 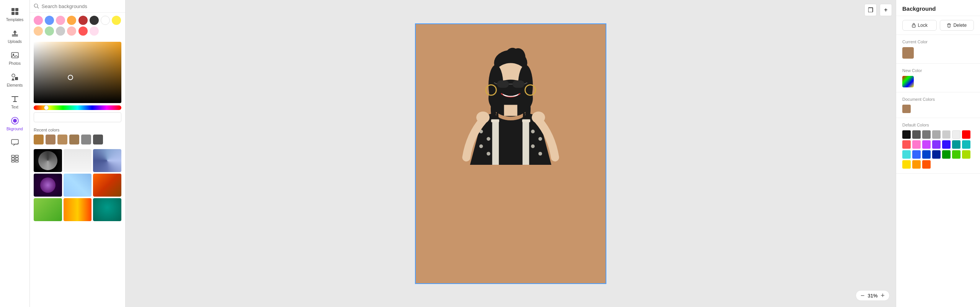 What do you see at coordinates (82, 6) in the screenshot?
I see `search-input` at bounding box center [82, 6].